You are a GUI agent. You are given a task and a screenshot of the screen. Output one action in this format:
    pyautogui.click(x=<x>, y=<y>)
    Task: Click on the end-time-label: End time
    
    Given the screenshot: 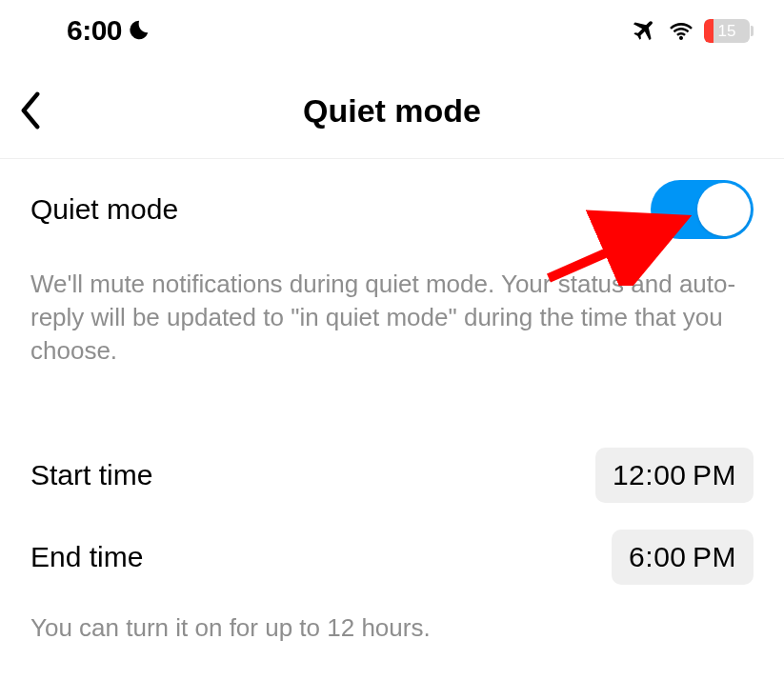 What is the action you would take?
    pyautogui.click(x=87, y=557)
    